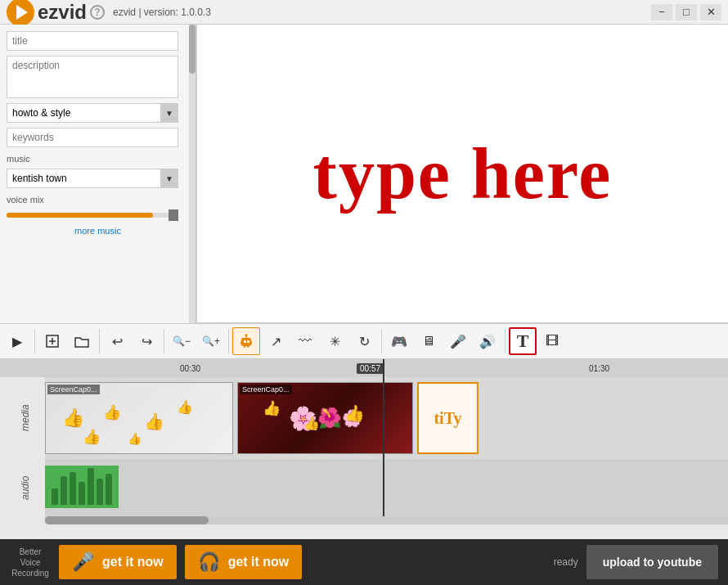 This screenshot has width=728, height=585. Describe the element at coordinates (92, 437) in the screenshot. I see `like-icon-5: 👍` at that location.